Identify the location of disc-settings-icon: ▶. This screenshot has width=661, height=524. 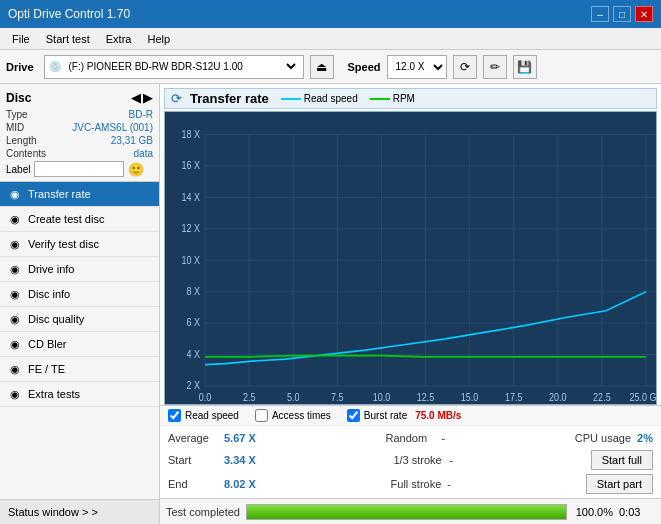
(148, 98).